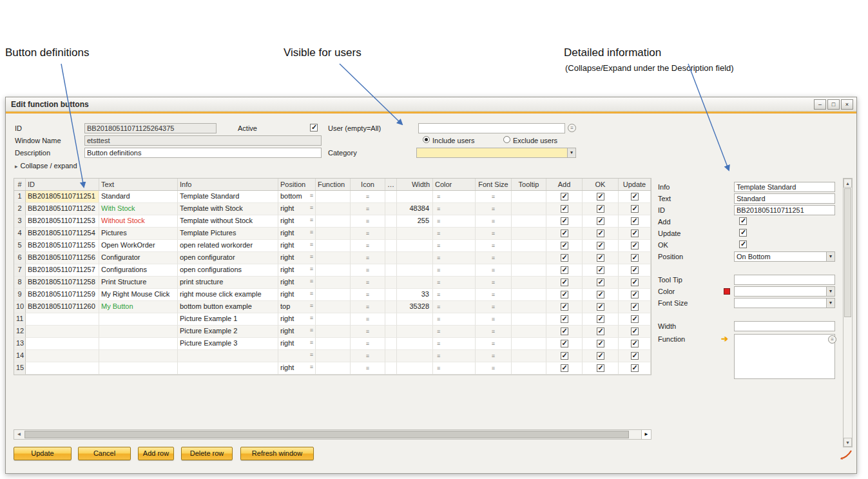 The height and width of the screenshot is (479, 868). Describe the element at coordinates (139, 282) in the screenshot. I see `cell-text: Print Structure` at that location.